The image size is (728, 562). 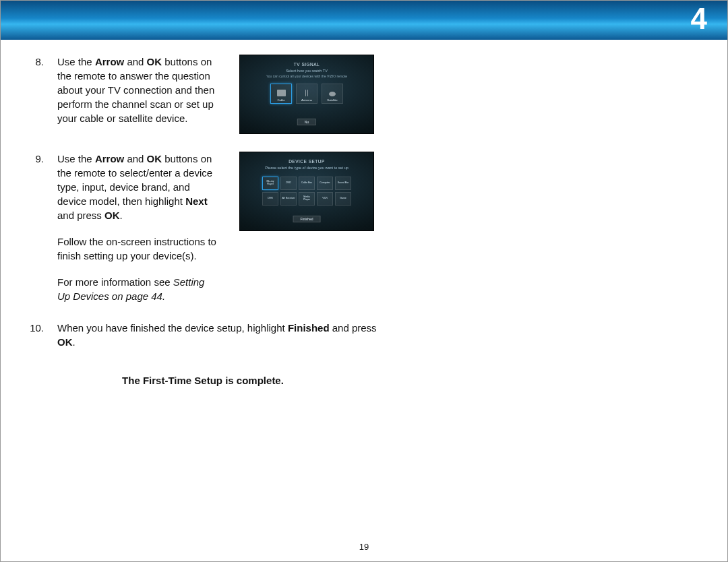 I want to click on device-option: DVD, so click(x=289, y=183).